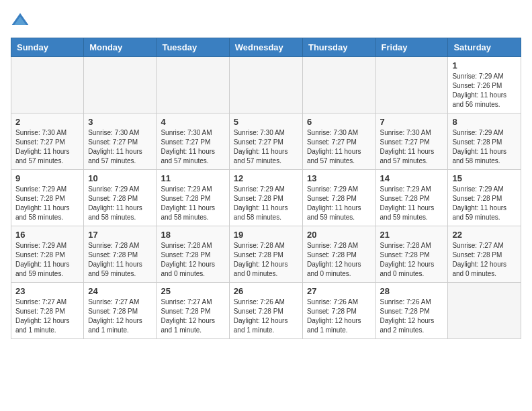  Describe the element at coordinates (120, 291) in the screenshot. I see `day-number: 24` at that location.